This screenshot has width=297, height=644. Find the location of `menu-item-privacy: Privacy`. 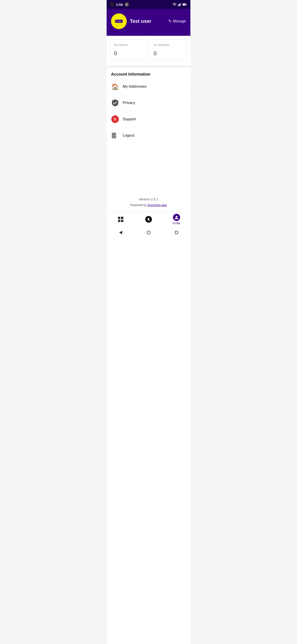

menu-item-privacy: Privacy is located at coordinates (148, 103).